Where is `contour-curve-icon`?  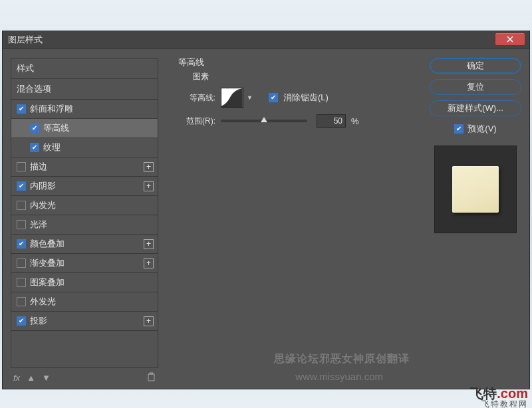
contour-curve-icon is located at coordinates (232, 98).